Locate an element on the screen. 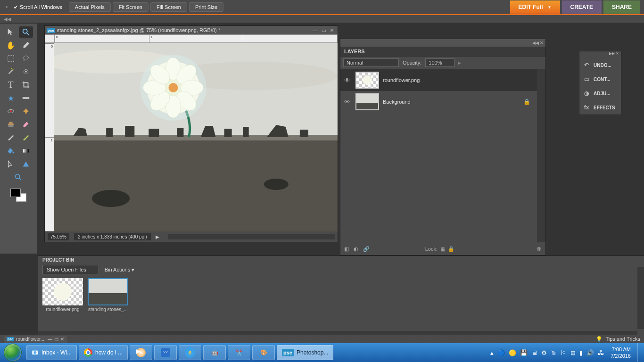 The image size is (644, 362). show-desktop-button is located at coordinates (641, 353).